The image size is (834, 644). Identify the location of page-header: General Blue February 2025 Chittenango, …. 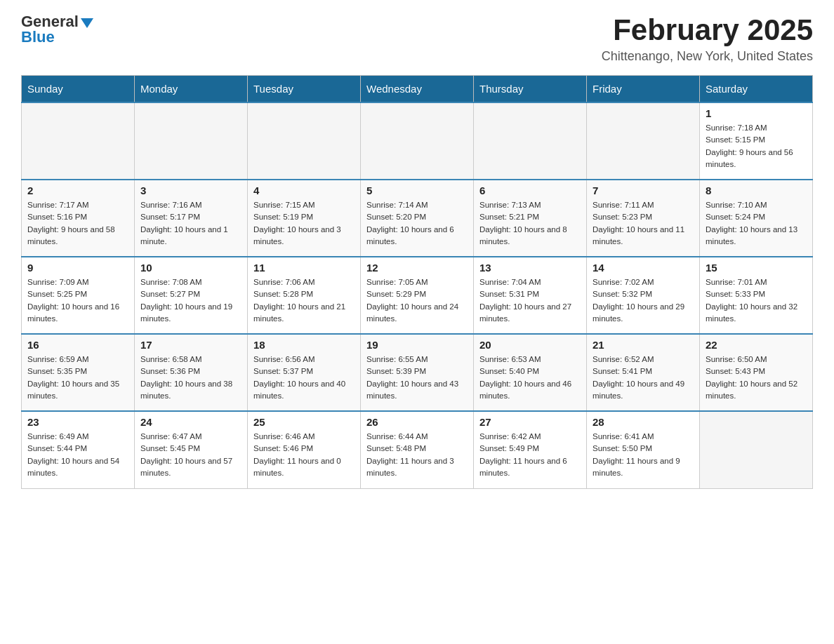
(417, 39).